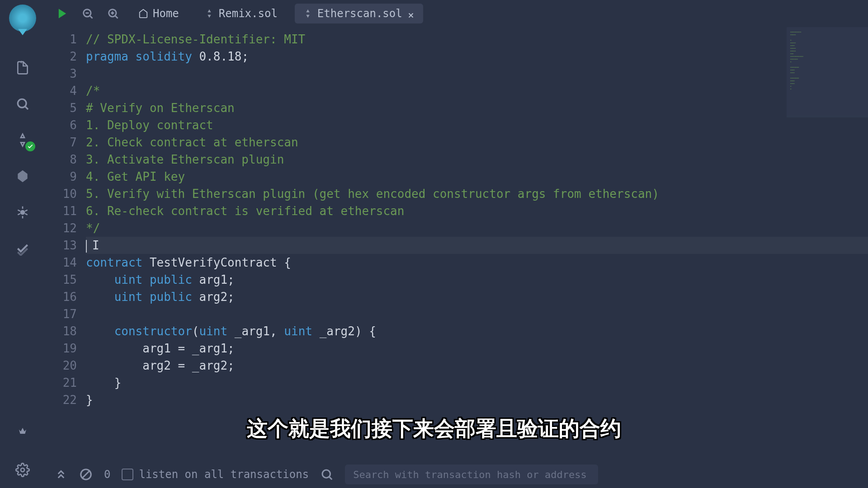  What do you see at coordinates (62, 14) in the screenshot?
I see `run-button` at bounding box center [62, 14].